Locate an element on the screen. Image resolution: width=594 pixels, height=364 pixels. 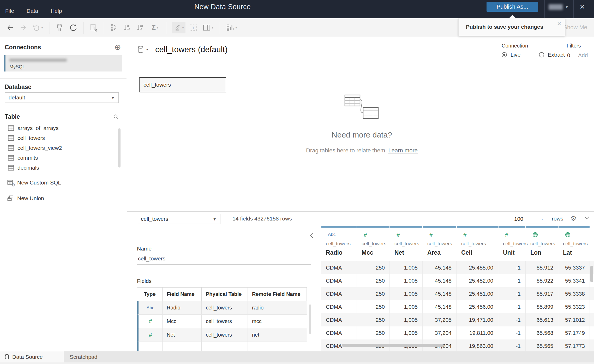
grid-column-header: #cell_towersNet is located at coordinates (406, 244).